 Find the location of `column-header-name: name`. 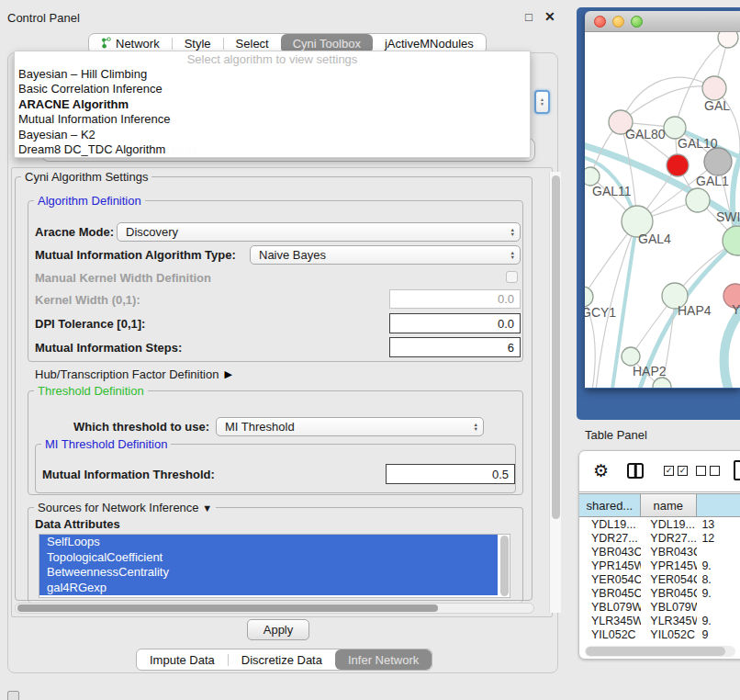

column-header-name: name is located at coordinates (668, 505).